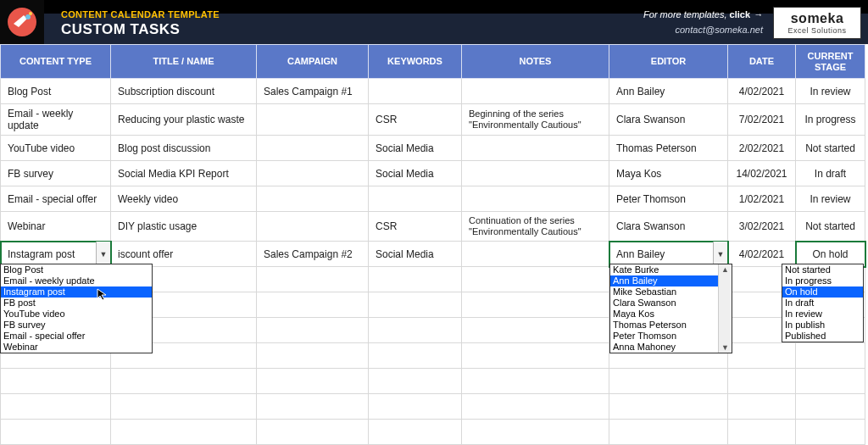 The height and width of the screenshot is (445, 868). I want to click on table-row: Email - weekly updateReducing your plast…, so click(433, 120).